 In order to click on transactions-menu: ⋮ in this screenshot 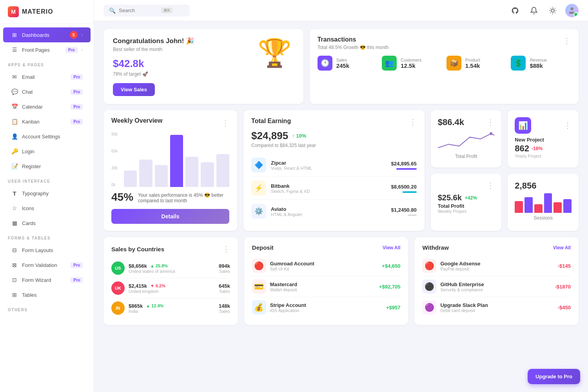, I will do `click(567, 41)`.